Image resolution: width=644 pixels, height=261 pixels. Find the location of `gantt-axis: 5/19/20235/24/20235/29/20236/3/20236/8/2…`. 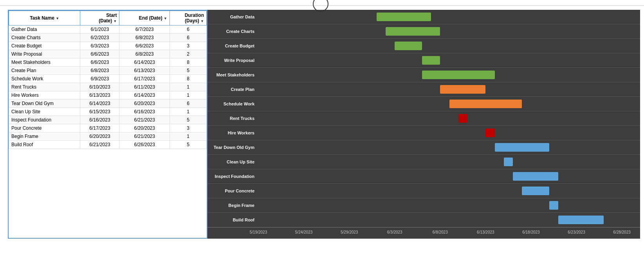

gantt-axis: 5/19/20235/24/20235/29/20236/3/20236/8/2… is located at coordinates (424, 233).